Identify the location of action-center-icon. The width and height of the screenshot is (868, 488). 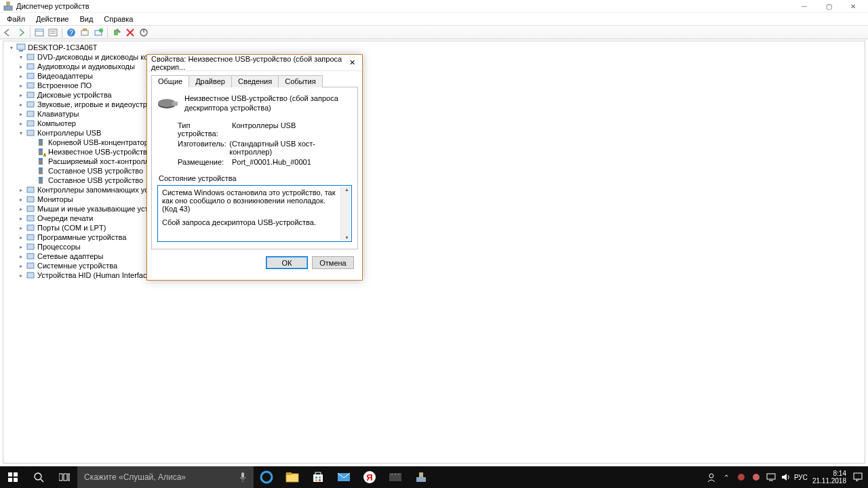
(858, 477).